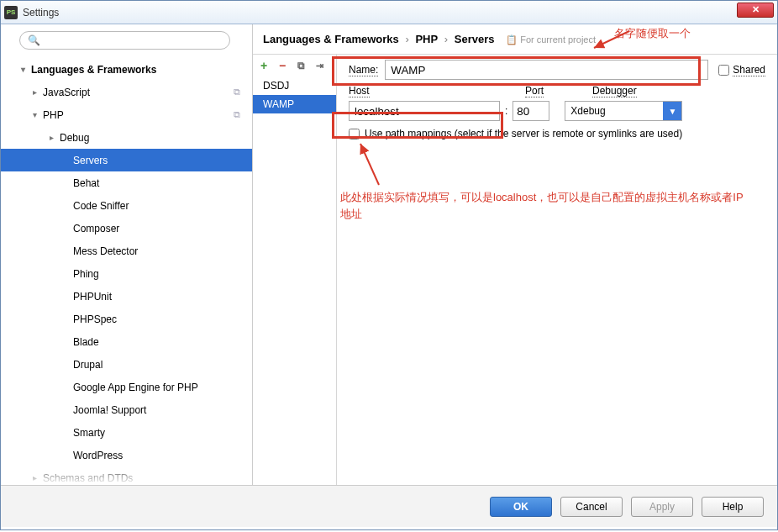  I want to click on apply-button: Apply, so click(662, 507).